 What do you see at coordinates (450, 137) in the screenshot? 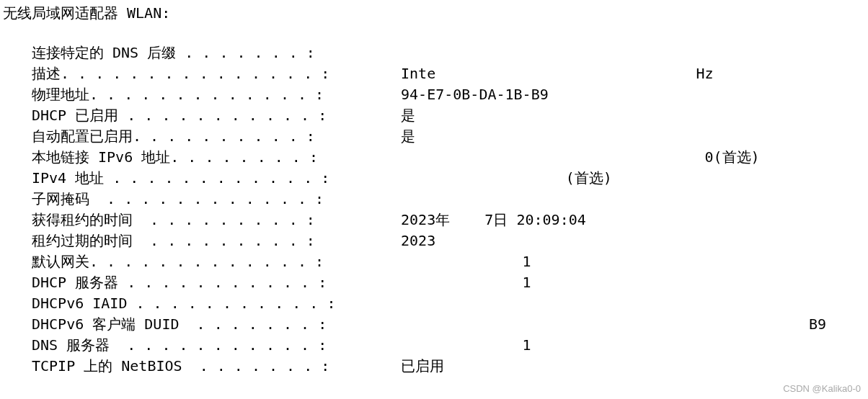
I see `row-autoconfig-enabled: 自动配置已启用. . . . . . . . . . : 是` at bounding box center [450, 137].